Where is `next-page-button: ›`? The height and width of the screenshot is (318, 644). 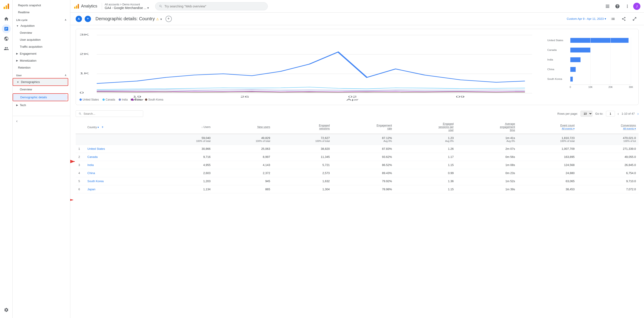 next-page-button: › is located at coordinates (638, 114).